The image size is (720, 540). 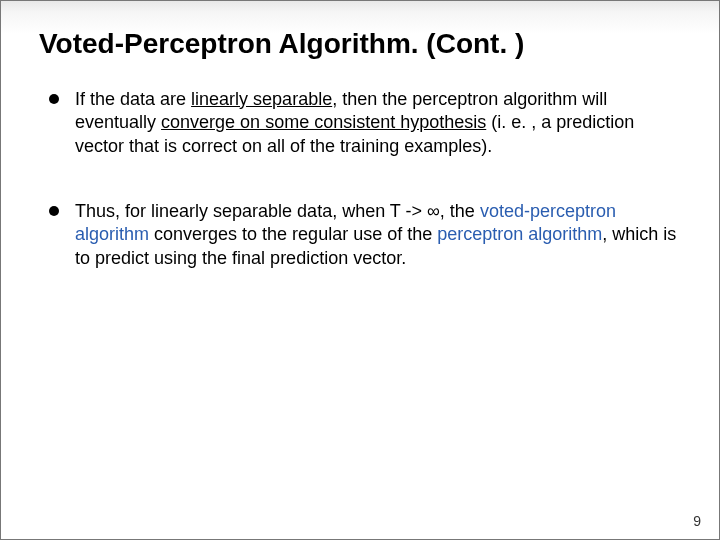 What do you see at coordinates (520, 234) in the screenshot?
I see `link-term: perceptron algorithm` at bounding box center [520, 234].